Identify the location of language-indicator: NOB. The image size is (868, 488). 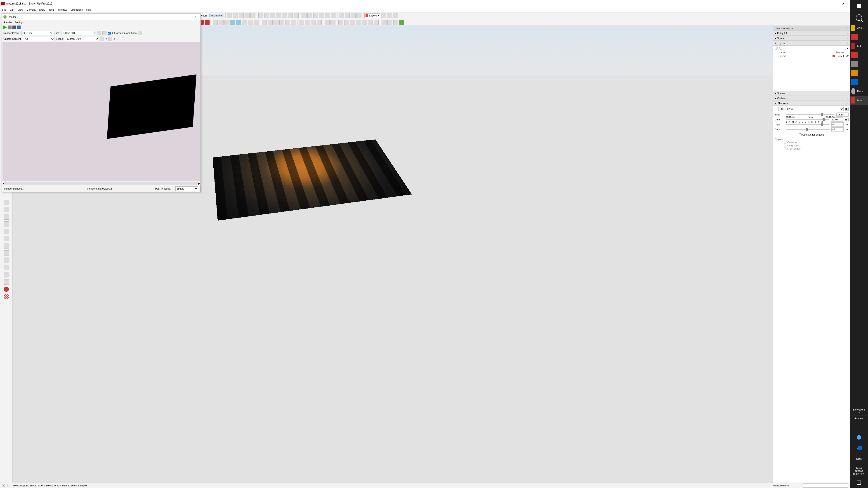
(859, 459).